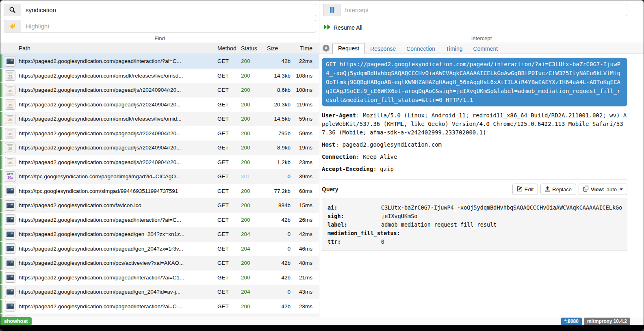  I want to click on view-mode-button: View: auto, so click(603, 189).